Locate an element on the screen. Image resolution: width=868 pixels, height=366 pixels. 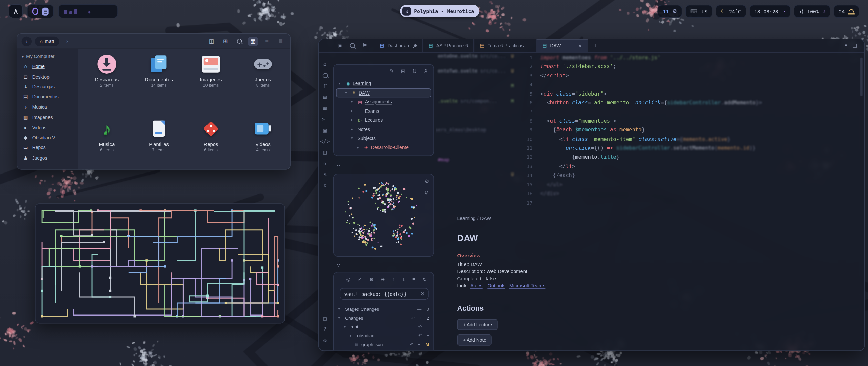
external-link-microsoft-teams: Microsoft Teams is located at coordinates (528, 286).